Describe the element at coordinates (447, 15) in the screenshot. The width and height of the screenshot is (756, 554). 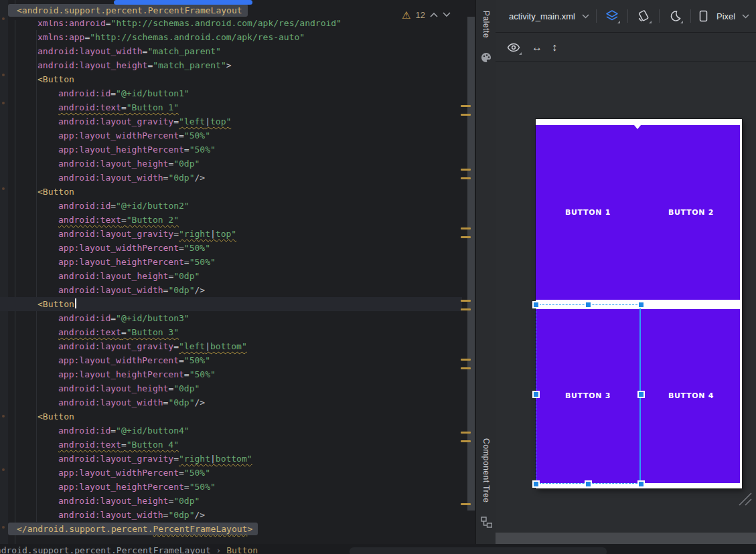
I see `next-warning-icon` at that location.